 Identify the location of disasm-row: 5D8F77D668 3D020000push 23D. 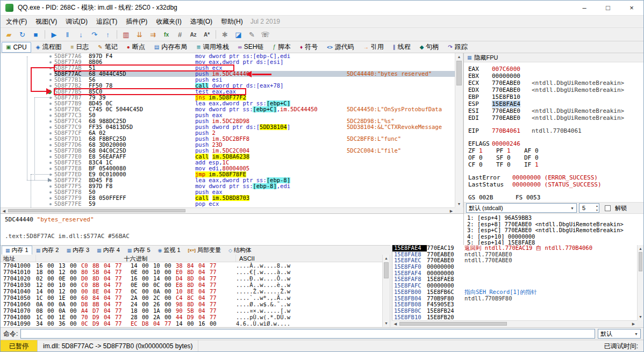
(228, 145).